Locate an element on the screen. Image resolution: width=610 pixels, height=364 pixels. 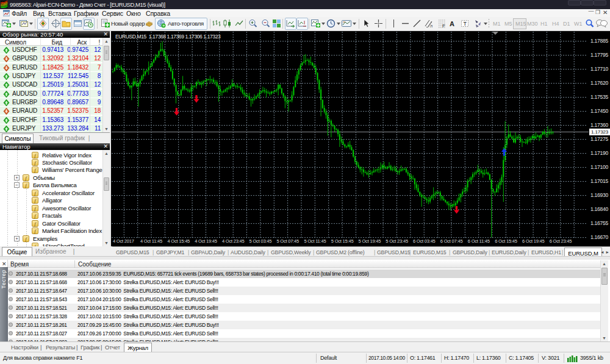
svg-text: 1.17100 is located at coordinates (599, 167).